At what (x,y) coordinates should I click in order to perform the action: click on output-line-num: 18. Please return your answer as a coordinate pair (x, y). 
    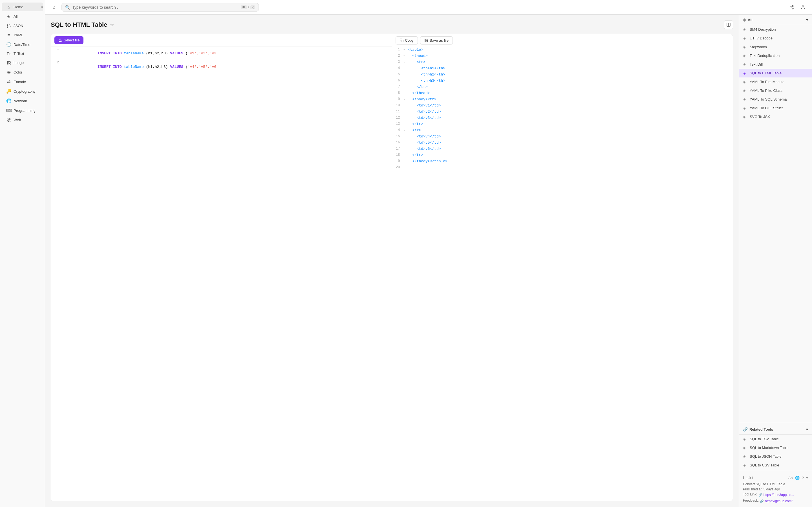
    Looking at the image, I should click on (398, 155).